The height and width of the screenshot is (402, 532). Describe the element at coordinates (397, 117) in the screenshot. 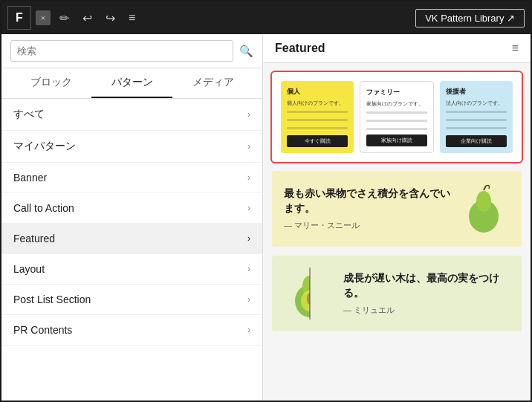

I see `pricing-pattern-card: 個人 個人向けのプランです。 今すぐ購読 ファミリー 家族向けのプランです。` at that location.